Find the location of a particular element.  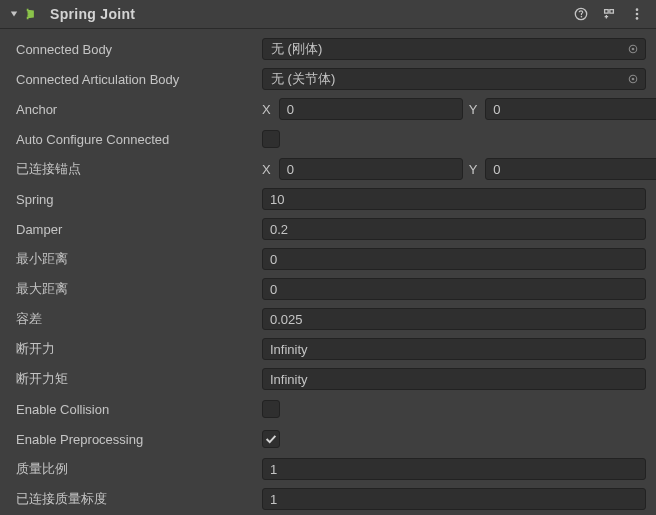

anchor-label: Anchor is located at coordinates (139, 110).